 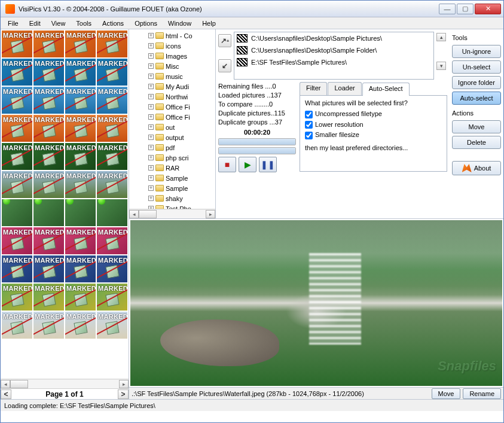 I want to click on ignore-folder-button: Ignore folder, so click(x=476, y=83).